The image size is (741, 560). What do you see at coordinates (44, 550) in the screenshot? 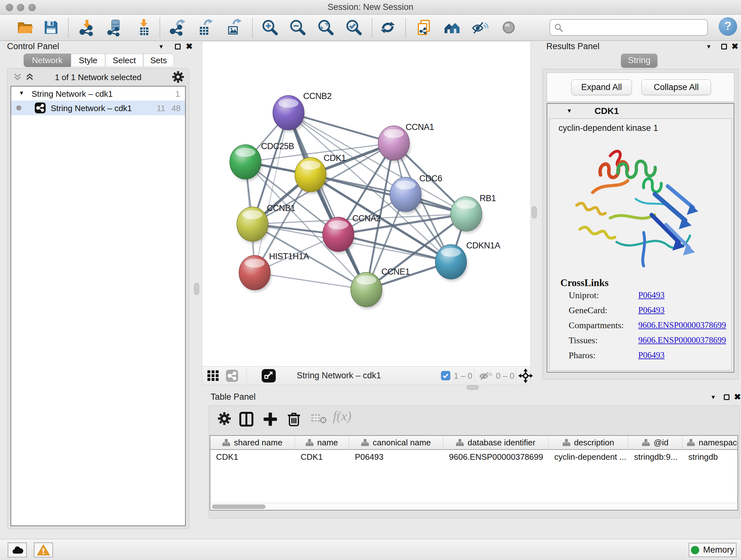
I see `warnings-button` at bounding box center [44, 550].